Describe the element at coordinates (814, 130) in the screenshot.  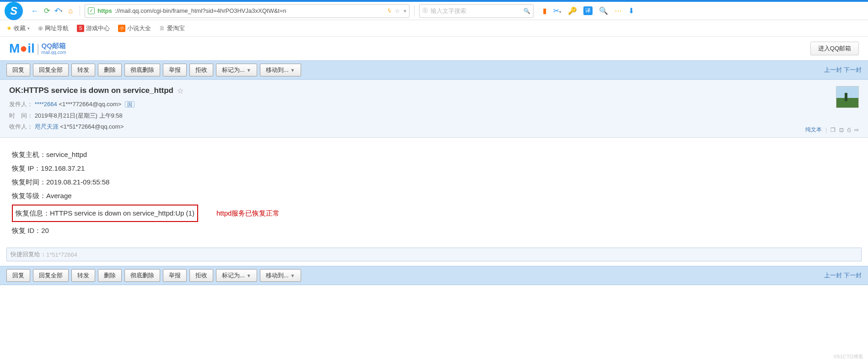
I see `plain-text-toggle: 纯文本` at that location.